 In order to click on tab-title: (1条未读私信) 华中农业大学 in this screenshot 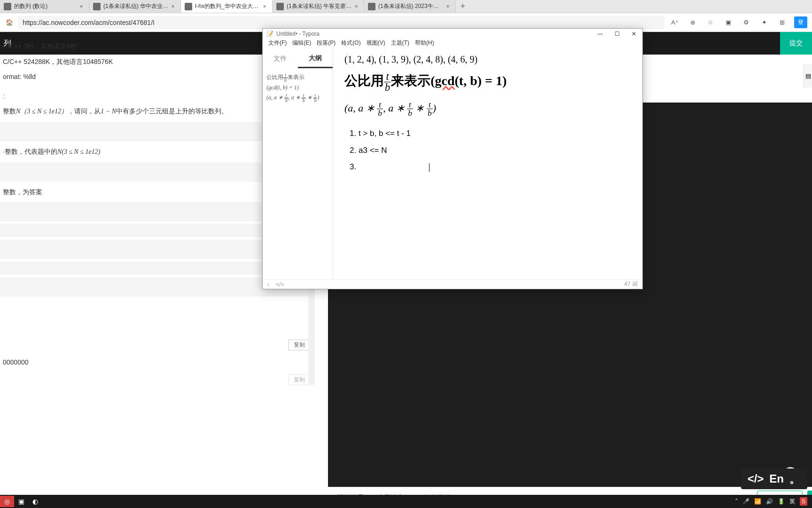, I will do `click(136, 7)`.